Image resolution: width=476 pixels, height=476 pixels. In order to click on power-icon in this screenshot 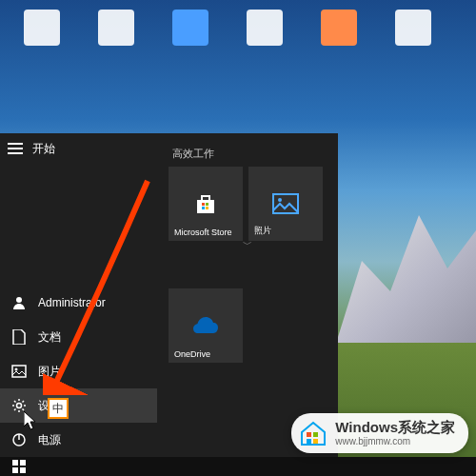, I will do `click(19, 440)`.